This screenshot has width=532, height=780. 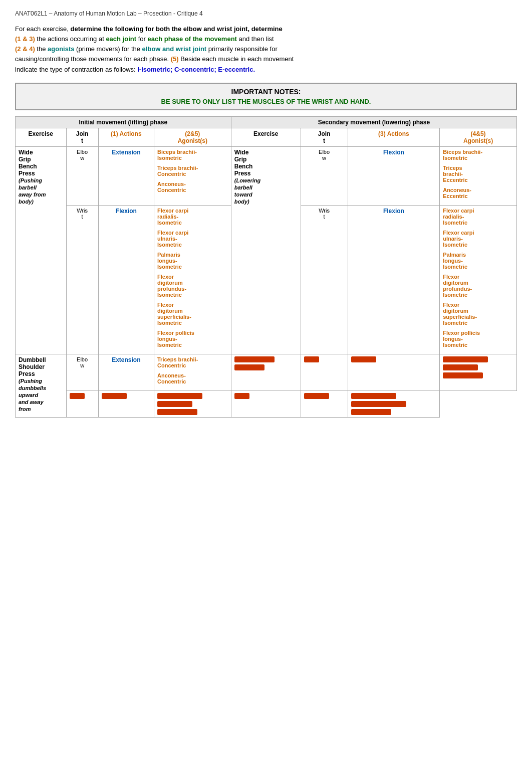 What do you see at coordinates (193, 280) in the screenshot?
I see `agonists-wrist-left: Flexor carpiradialis- Isometric Flexor c…` at bounding box center [193, 280].